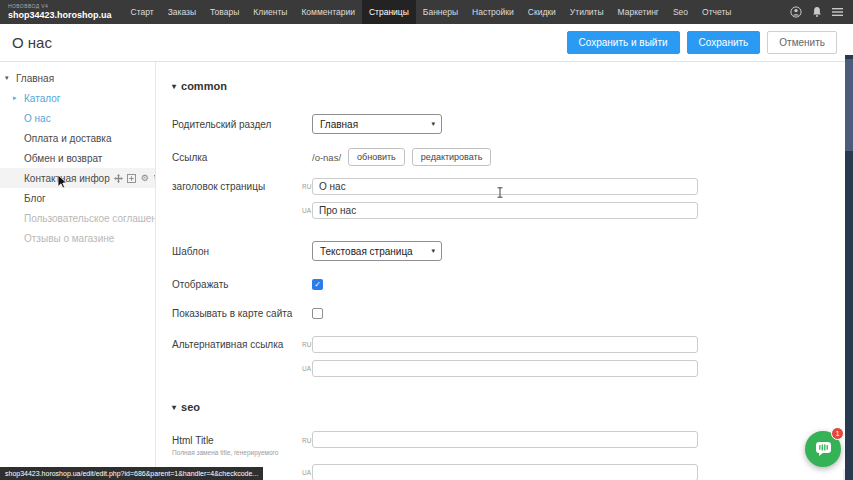 Image resolution: width=853 pixels, height=480 pixels. What do you see at coordinates (237, 344) in the screenshot?
I see `alt-link-label: Альтернативная ссылка` at bounding box center [237, 344].